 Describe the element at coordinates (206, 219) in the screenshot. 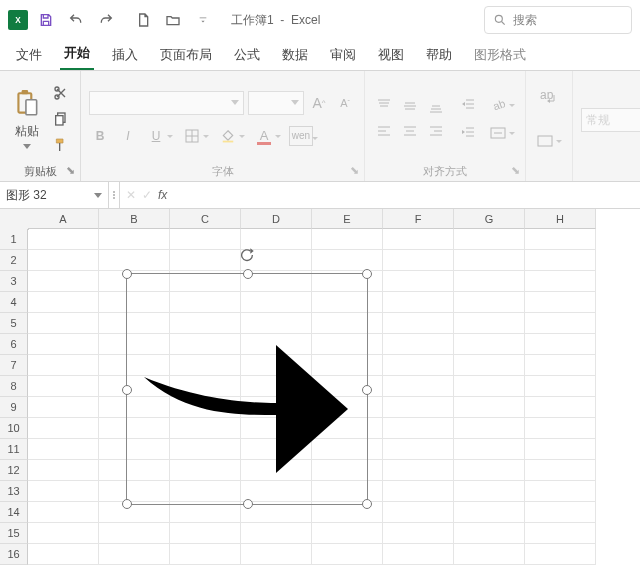

I see `column-header: C` at that location.